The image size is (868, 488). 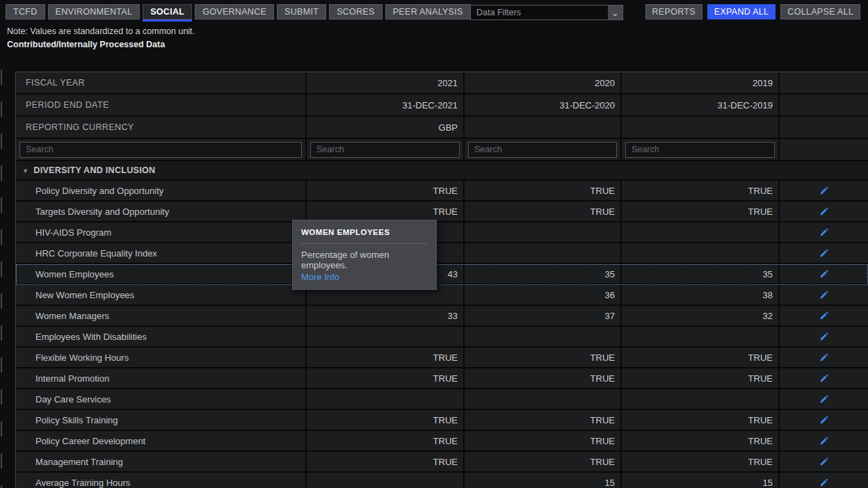 I want to click on tab-governance: GOVERNANCE, so click(x=234, y=12).